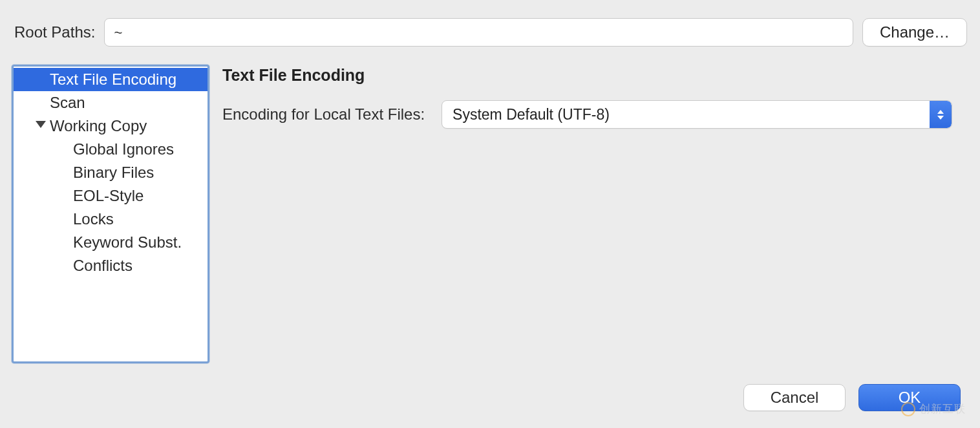 The image size is (980, 428). What do you see at coordinates (915, 32) in the screenshot?
I see `change-button: Change…` at bounding box center [915, 32].